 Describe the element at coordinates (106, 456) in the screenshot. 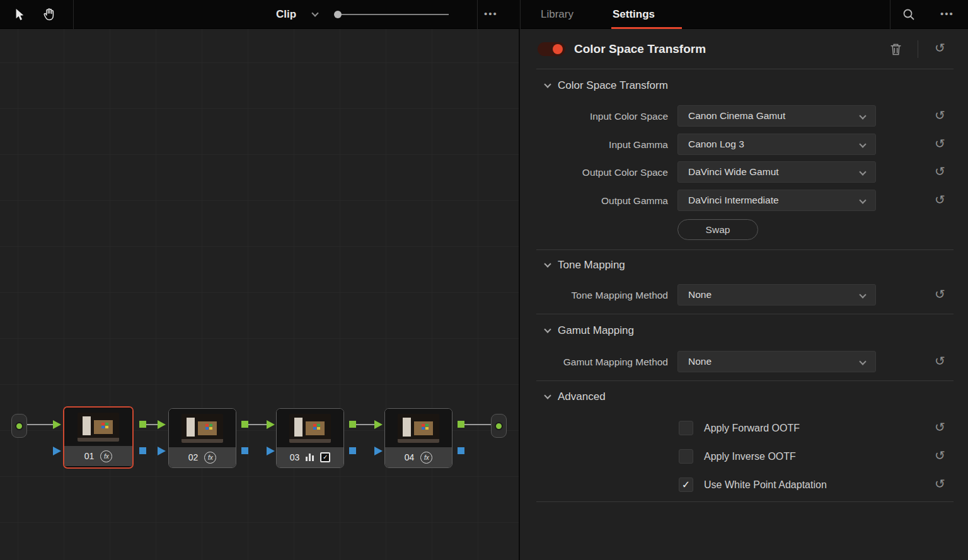

I see `fx-icon: fx` at that location.